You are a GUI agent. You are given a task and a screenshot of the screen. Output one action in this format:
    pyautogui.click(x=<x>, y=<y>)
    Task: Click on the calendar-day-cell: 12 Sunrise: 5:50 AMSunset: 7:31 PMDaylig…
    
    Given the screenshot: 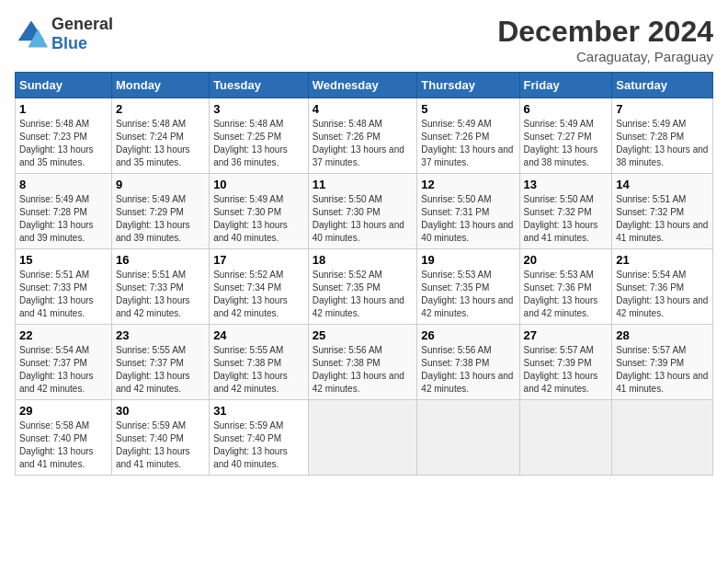 What is the action you would take?
    pyautogui.click(x=469, y=212)
    